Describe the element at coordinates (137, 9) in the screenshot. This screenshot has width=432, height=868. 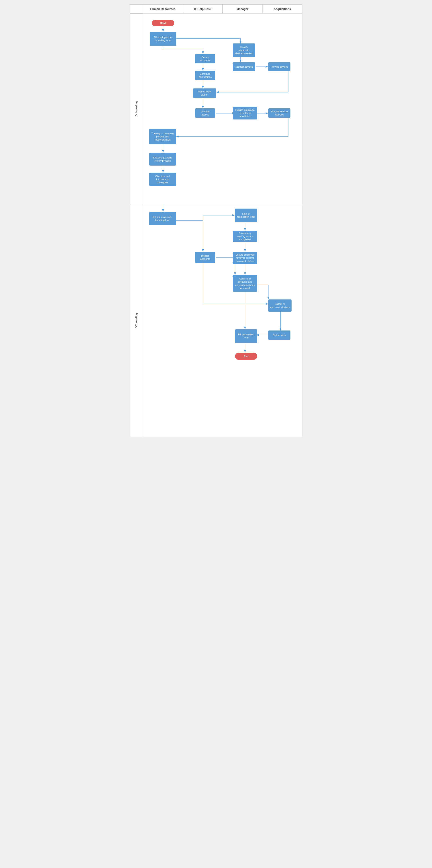
I see `header-spacer` at that location.